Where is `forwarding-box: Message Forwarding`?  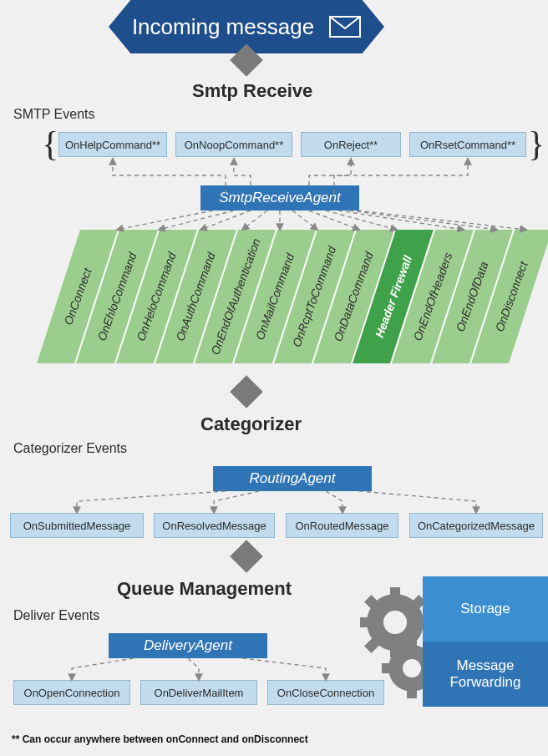 forwarding-box: Message Forwarding is located at coordinates (485, 674).